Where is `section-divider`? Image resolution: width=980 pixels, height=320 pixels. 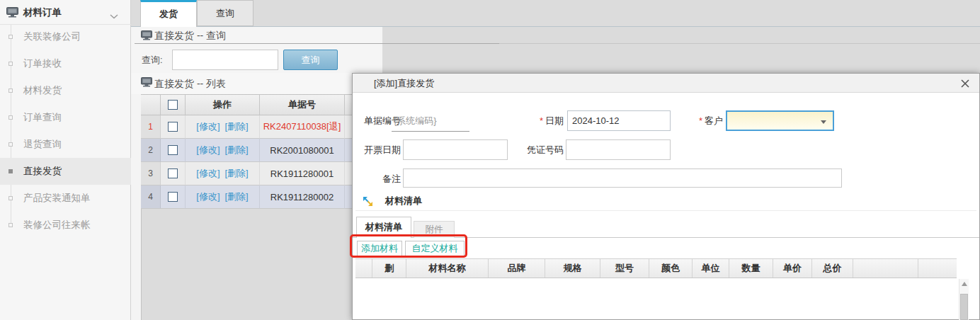
section-divider is located at coordinates (666, 211).